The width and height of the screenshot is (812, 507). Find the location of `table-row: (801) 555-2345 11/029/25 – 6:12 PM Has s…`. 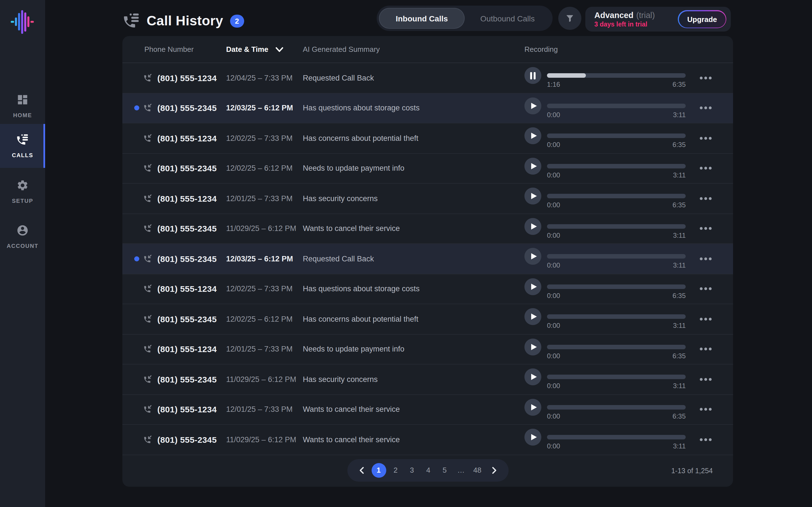

table-row: (801) 555-2345 11/029/25 – 6:12 PM Has s… is located at coordinates (428, 380).